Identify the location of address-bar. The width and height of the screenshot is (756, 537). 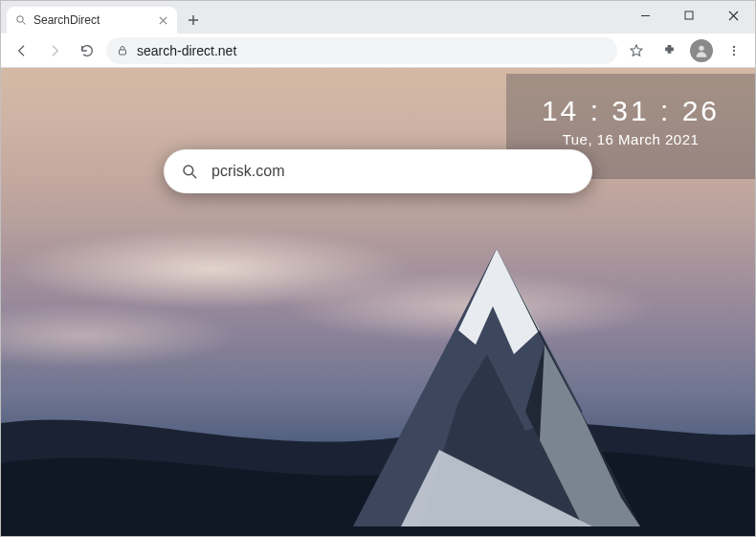
(362, 51).